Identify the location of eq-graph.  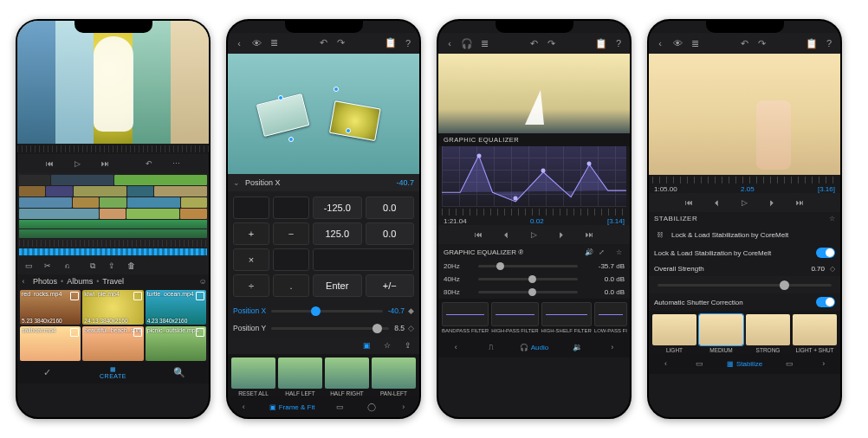
(534, 177).